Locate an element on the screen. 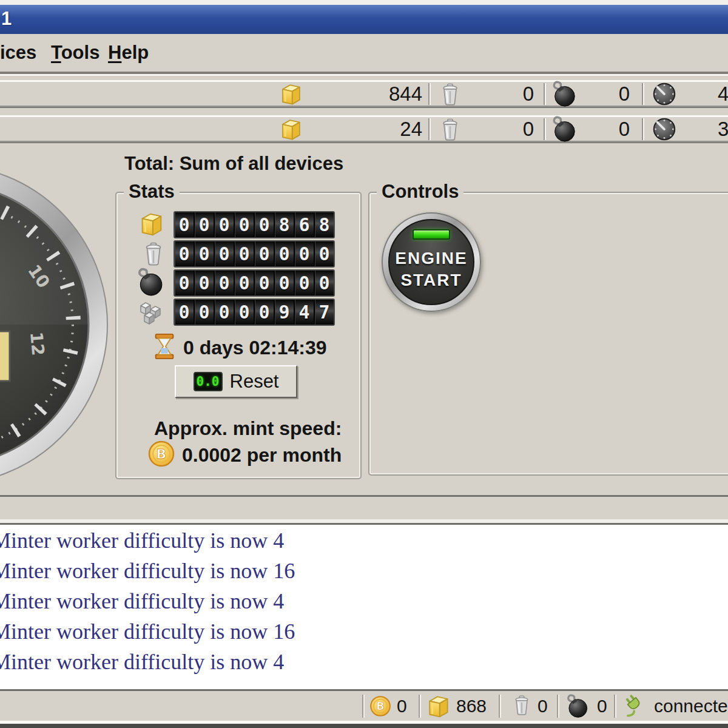 The height and width of the screenshot is (728, 728). menu-label: ools is located at coordinates (81, 52).